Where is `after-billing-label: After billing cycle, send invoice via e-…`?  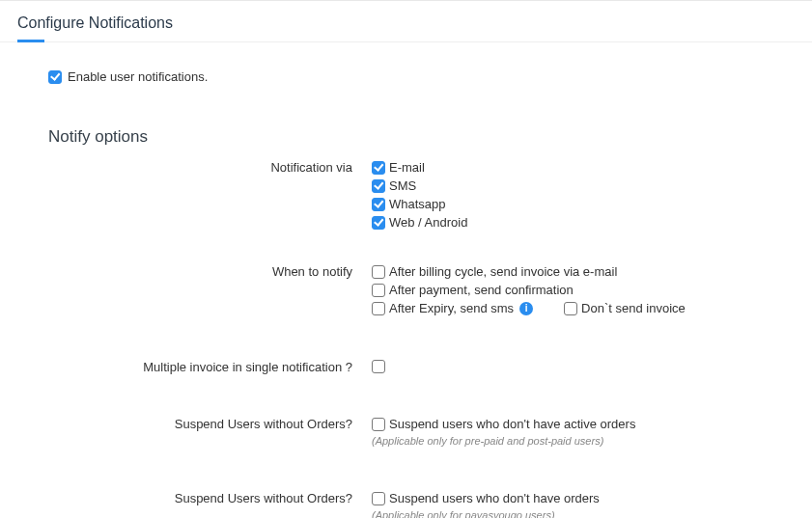 after-billing-label: After billing cycle, send invoice via e-… is located at coordinates (503, 272).